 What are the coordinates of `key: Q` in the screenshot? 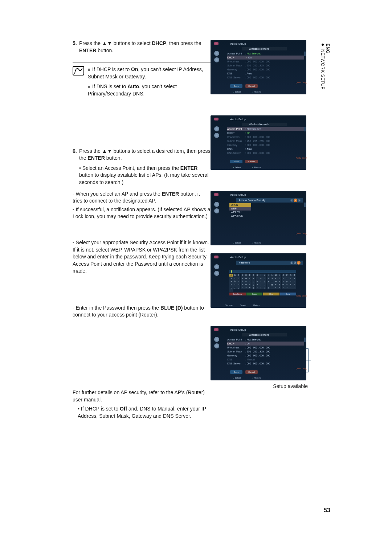 It's located at (291, 275).